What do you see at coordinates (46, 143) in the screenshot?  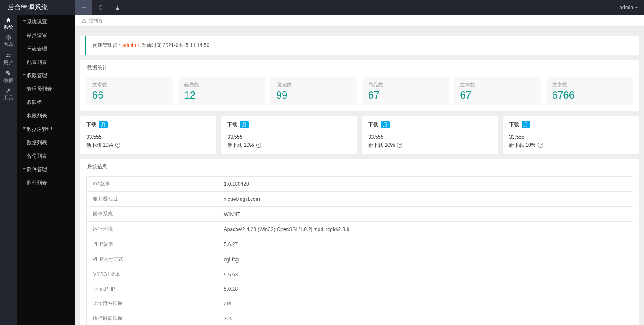 I see `nav-subitem: 数据列表` at bounding box center [46, 143].